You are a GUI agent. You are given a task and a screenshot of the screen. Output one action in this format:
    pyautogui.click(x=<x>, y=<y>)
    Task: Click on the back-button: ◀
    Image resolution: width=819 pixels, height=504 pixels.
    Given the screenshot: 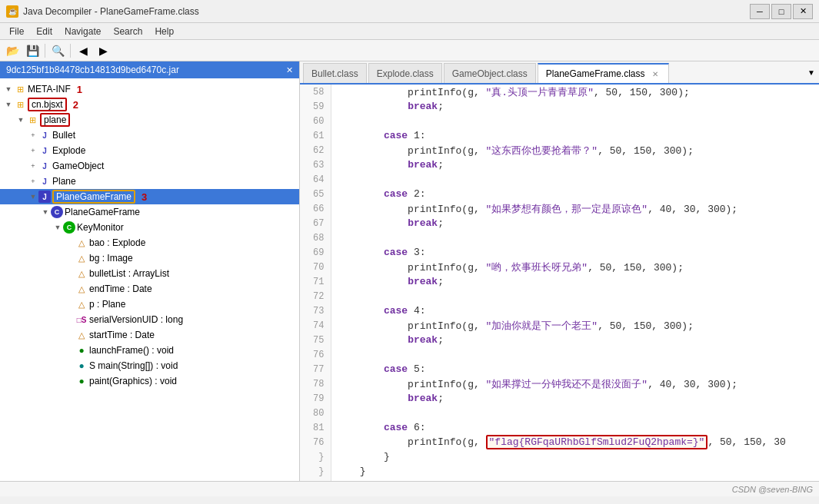 What is the action you would take?
    pyautogui.click(x=83, y=51)
    